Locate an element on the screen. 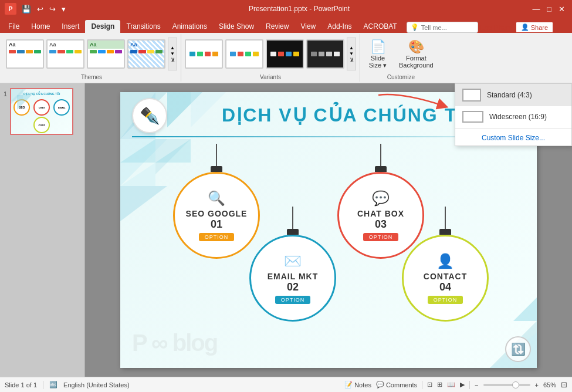 Image resolution: width=572 pixels, height=392 pixels. ornament-string-seo is located at coordinates (216, 155).